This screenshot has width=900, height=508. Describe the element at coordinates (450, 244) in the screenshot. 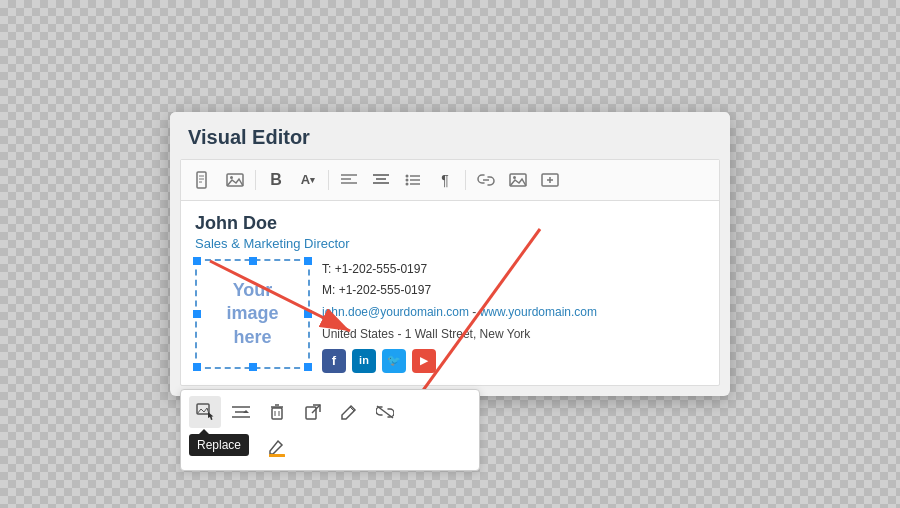

I see `signature-title: Sales & Marketing Director` at that location.